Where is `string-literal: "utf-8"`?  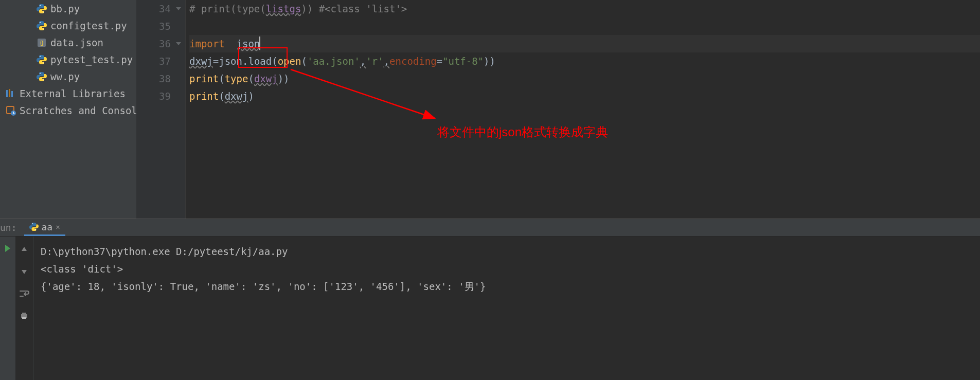 string-literal: "utf-8" is located at coordinates (463, 61).